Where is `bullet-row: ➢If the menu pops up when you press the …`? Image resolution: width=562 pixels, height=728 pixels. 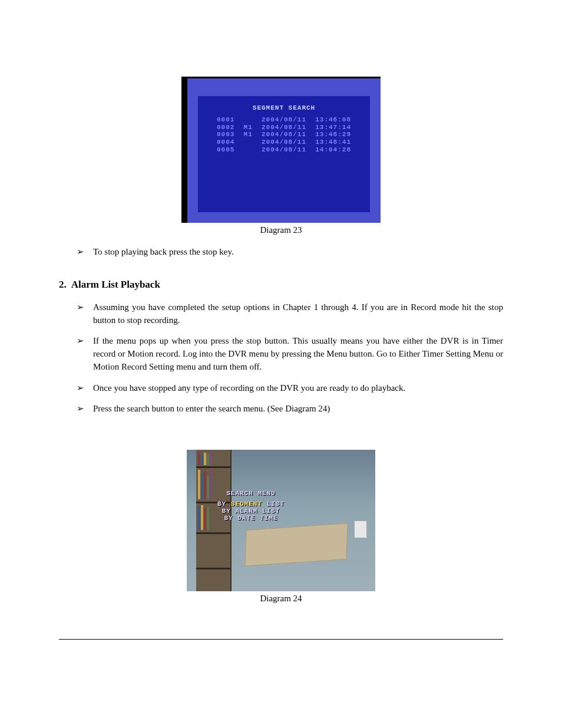
bullet-row: ➢If the menu pops up when you press the … is located at coordinates (290, 354).